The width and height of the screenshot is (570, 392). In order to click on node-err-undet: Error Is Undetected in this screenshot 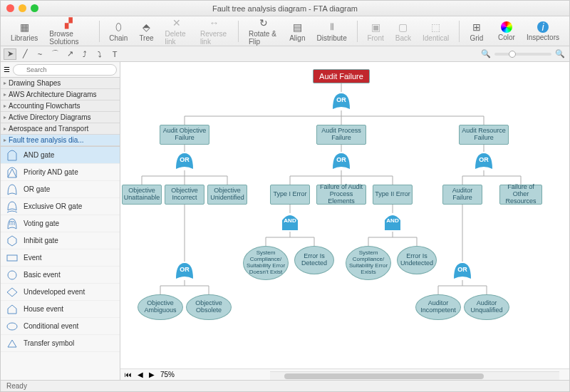, I will do `click(417, 260)`.